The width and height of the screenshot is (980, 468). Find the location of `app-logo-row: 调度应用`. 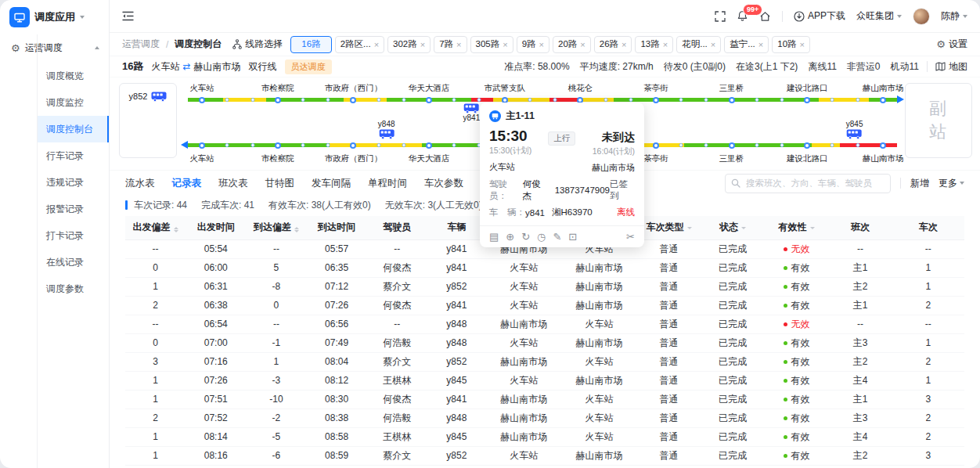

app-logo-row: 调度应用 is located at coordinates (55, 17).